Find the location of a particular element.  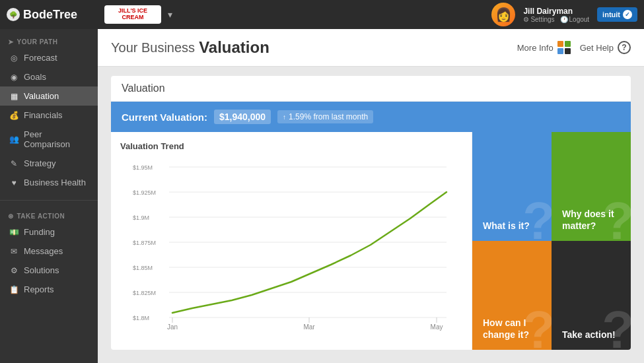

take-action-header: ⊛ TAKE ACTION is located at coordinates (49, 215).